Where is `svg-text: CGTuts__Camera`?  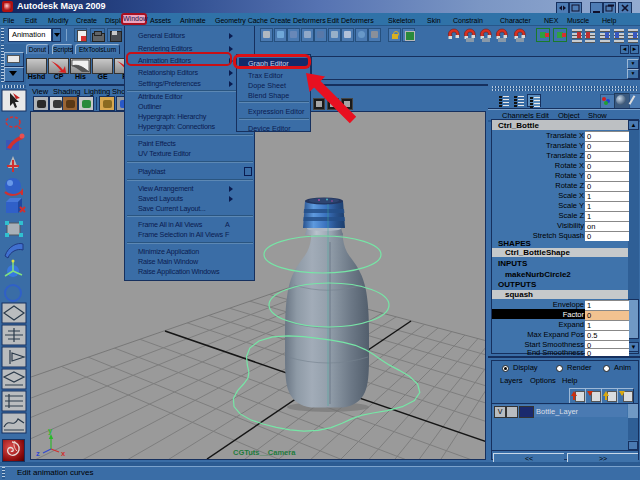
svg-text: CGTuts__Camera is located at coordinates (264, 452).